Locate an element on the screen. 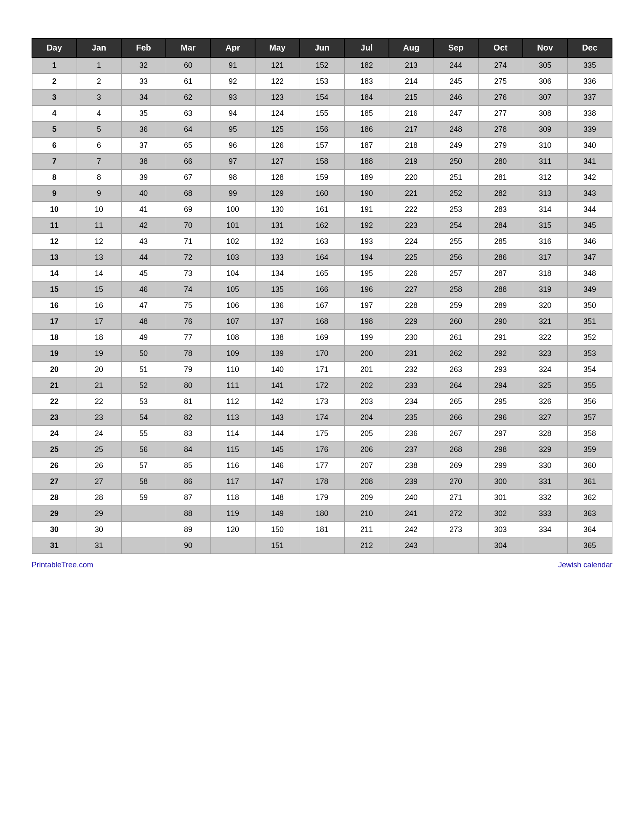 Image resolution: width=644 pixels, height=834 pixels. date-cell: 192 is located at coordinates (367, 226).